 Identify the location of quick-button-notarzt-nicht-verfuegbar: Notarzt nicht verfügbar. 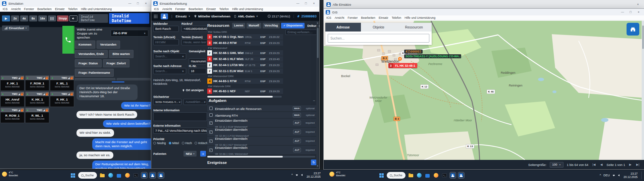
(95, 79).